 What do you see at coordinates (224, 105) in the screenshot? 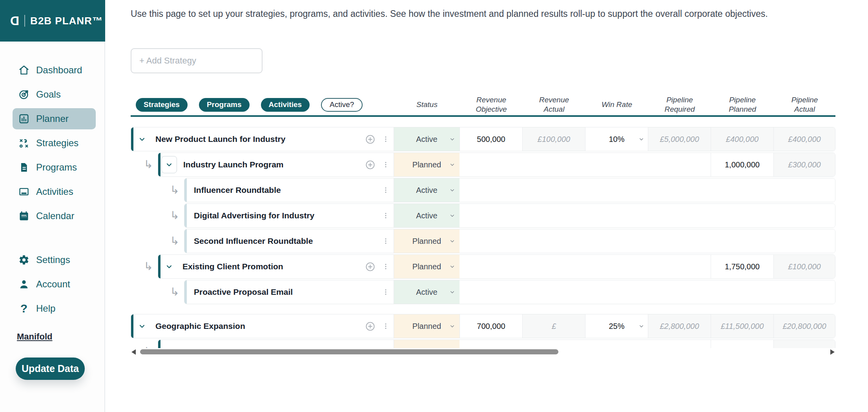
I see `filter-pill-programs: Programs` at bounding box center [224, 105].